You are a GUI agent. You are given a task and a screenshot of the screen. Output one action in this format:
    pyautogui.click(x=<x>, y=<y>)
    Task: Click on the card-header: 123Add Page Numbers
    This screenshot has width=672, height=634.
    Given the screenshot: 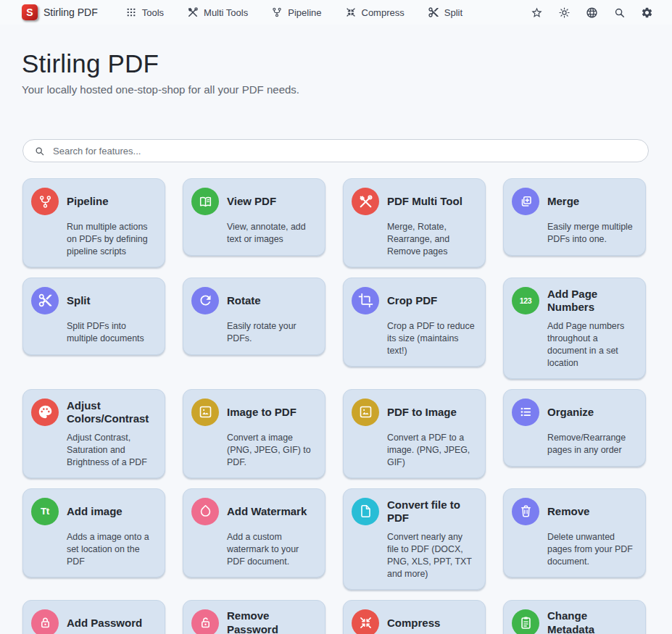 What is the action you would take?
    pyautogui.click(x=574, y=301)
    